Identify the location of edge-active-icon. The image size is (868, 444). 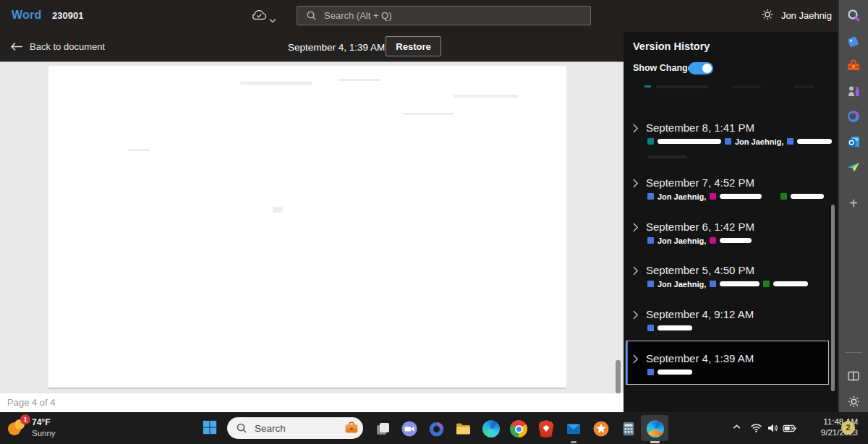
(655, 429).